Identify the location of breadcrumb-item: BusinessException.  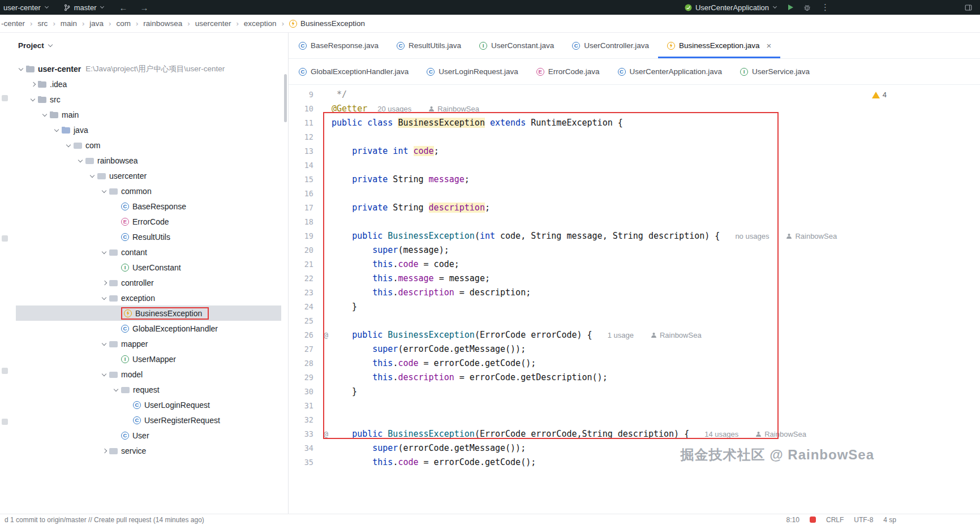
(327, 24).